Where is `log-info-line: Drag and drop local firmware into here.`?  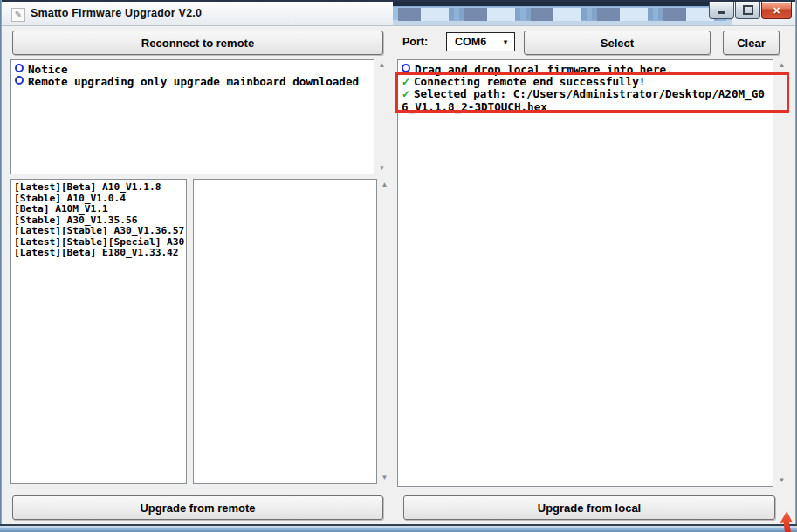 log-info-line: Drag and drop local firmware into here. is located at coordinates (585, 70).